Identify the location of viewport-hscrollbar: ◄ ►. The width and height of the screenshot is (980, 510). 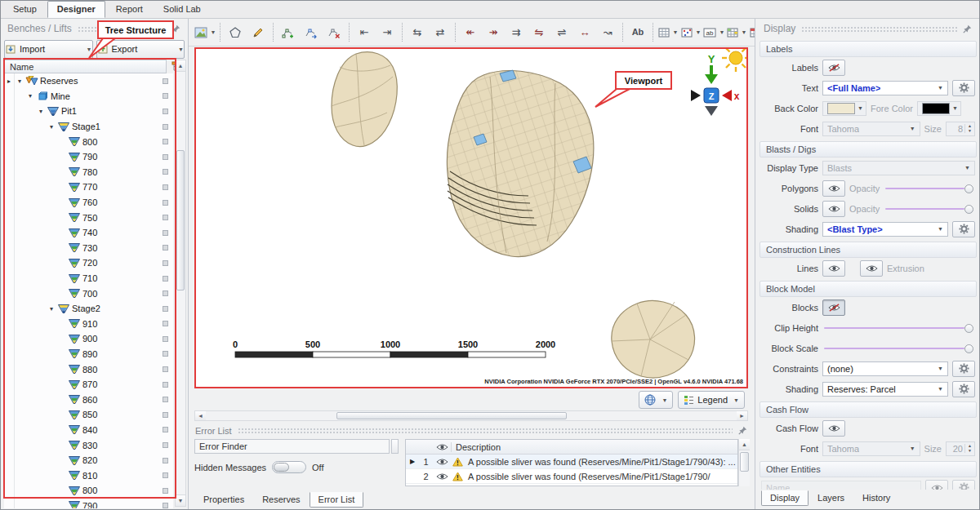
(471, 416).